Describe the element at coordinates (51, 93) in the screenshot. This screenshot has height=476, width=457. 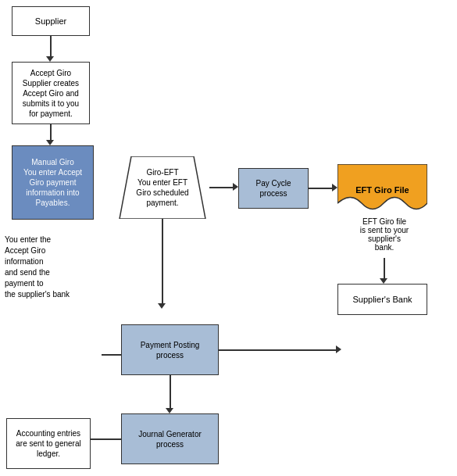
I see `accept-giro-box: Accept GiroSupplier createsAccept Giro a…` at that location.